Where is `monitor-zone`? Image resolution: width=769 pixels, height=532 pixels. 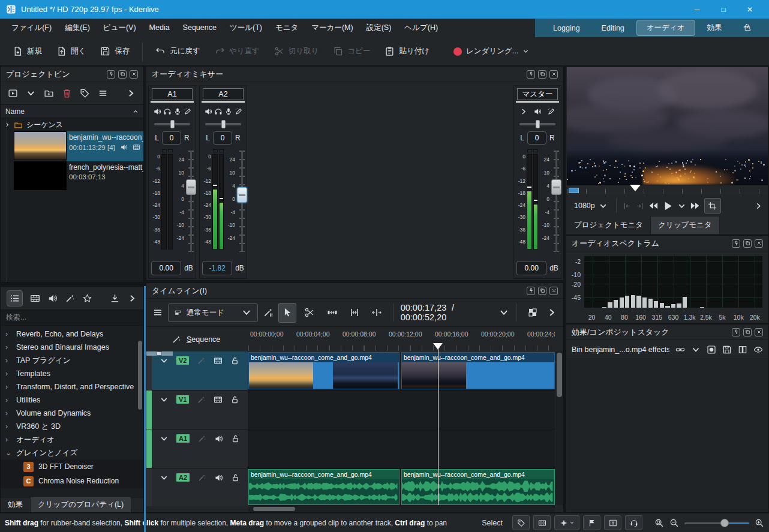
monitor-zone is located at coordinates (573, 191).